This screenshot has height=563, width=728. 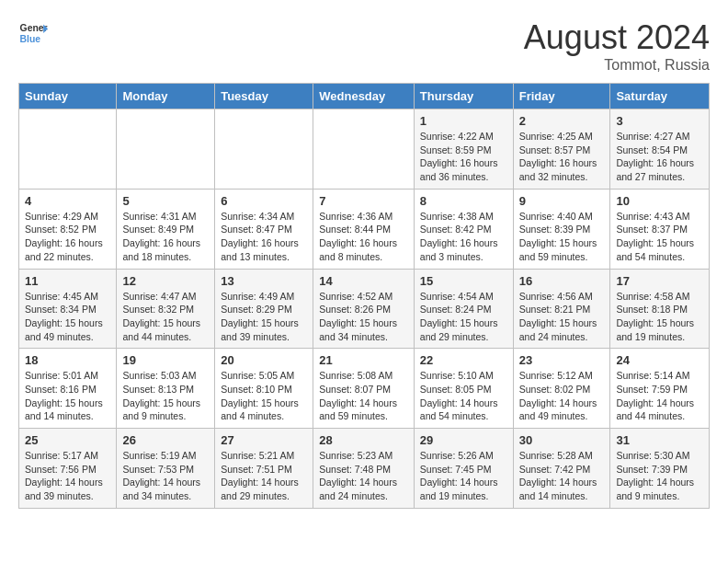 What do you see at coordinates (364, 361) in the screenshot?
I see `day-number: 21` at bounding box center [364, 361].